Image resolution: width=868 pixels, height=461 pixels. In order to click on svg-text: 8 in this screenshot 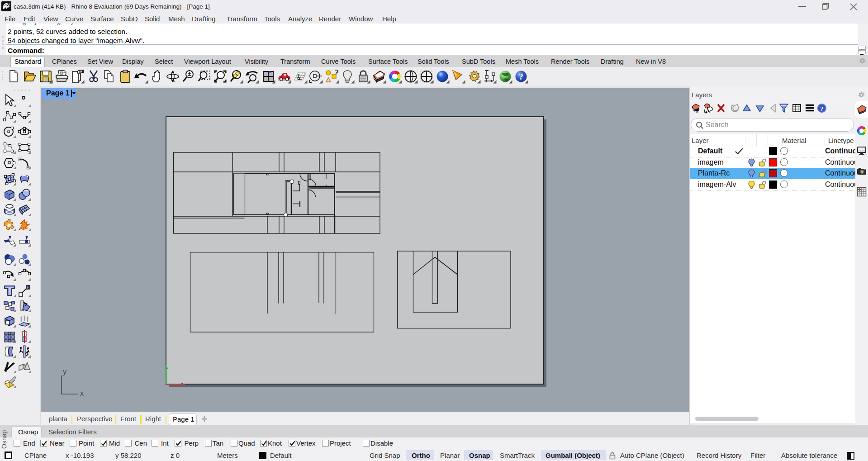, I will do `click(9, 4)`.